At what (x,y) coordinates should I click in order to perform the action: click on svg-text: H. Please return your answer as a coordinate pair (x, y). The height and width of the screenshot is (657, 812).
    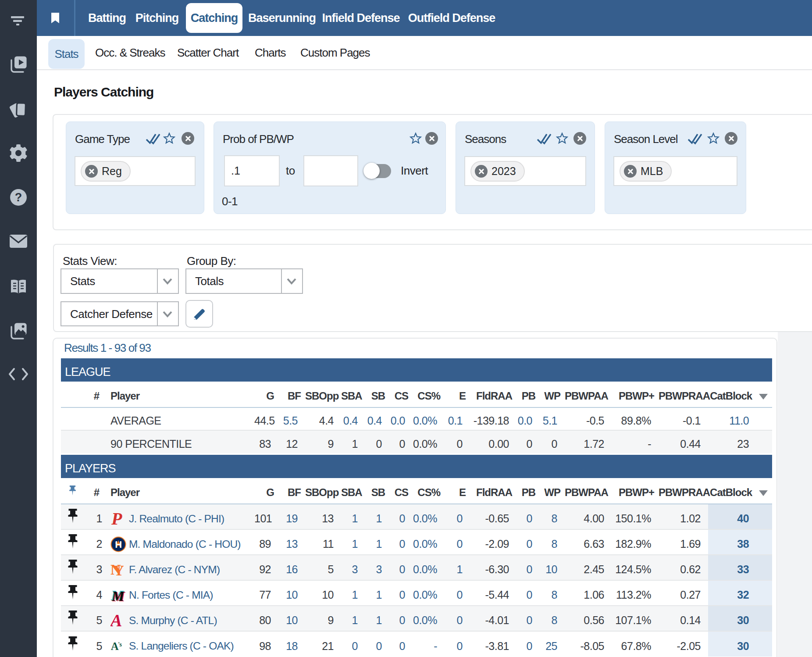
    Looking at the image, I should click on (118, 545).